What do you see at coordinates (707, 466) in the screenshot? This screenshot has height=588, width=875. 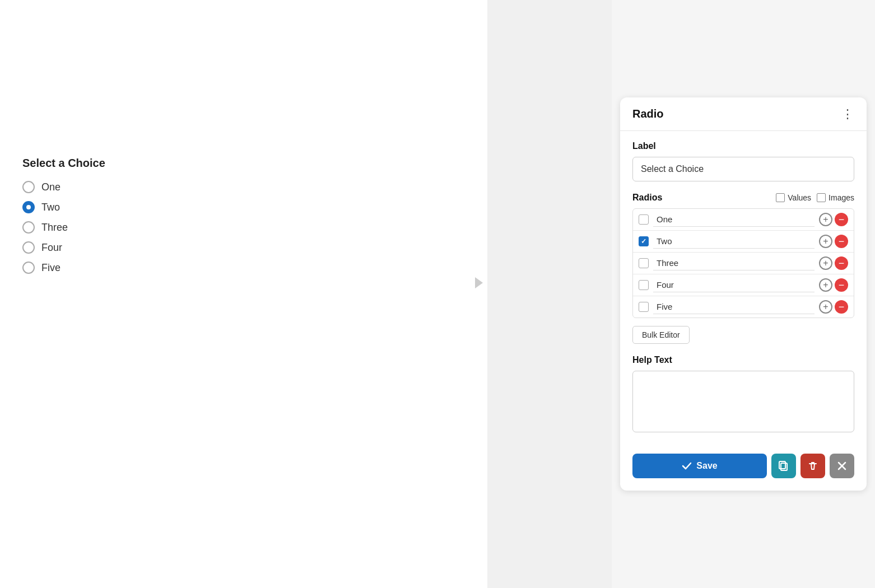 I see `save-label: Save` at bounding box center [707, 466].